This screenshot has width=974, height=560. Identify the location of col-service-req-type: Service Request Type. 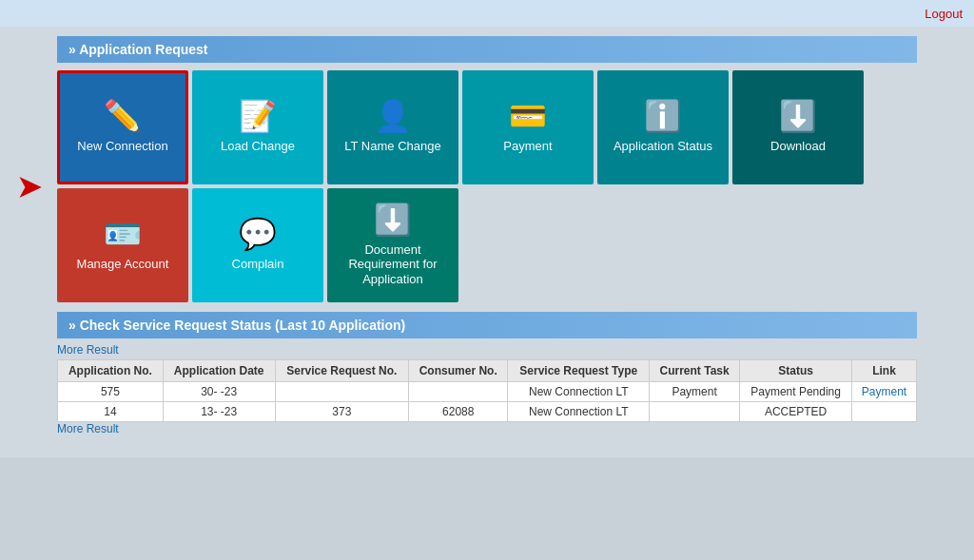
(578, 371).